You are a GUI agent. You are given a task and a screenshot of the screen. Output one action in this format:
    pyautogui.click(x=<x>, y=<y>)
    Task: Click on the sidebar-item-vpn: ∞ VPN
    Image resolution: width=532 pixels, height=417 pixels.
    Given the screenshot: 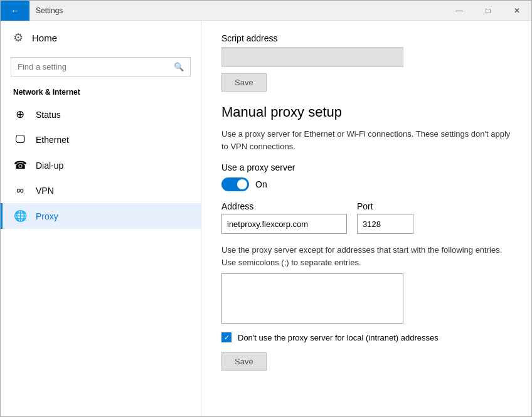 What is the action you would take?
    pyautogui.click(x=100, y=191)
    